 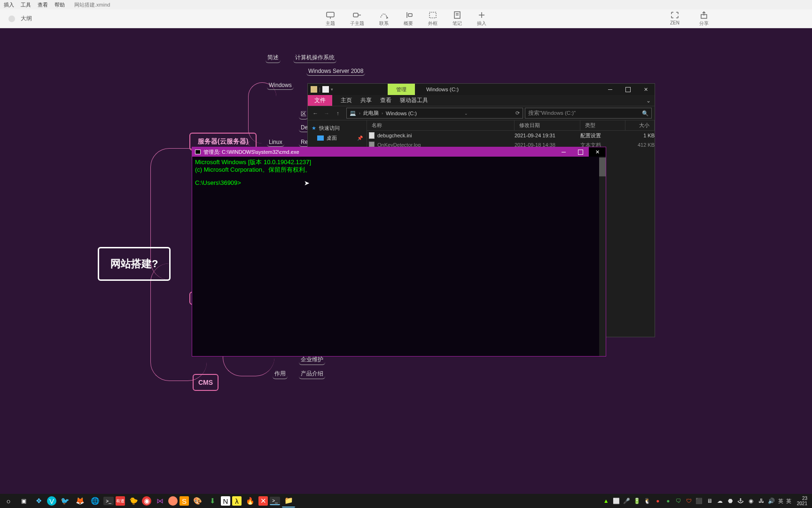 I want to click on tray-icon: 🛡, so click(x=689, y=501).